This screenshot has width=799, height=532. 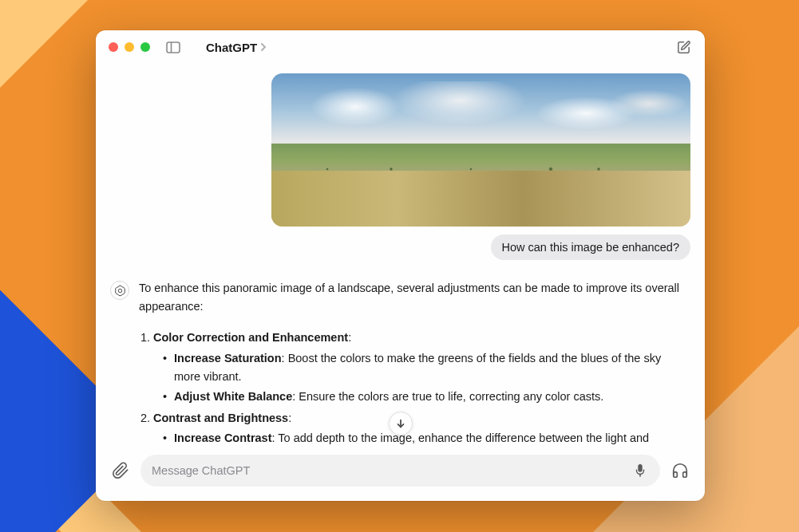 I want to click on assistant-intro-text: To enhance this panoramic image of a lan…, so click(x=412, y=298).